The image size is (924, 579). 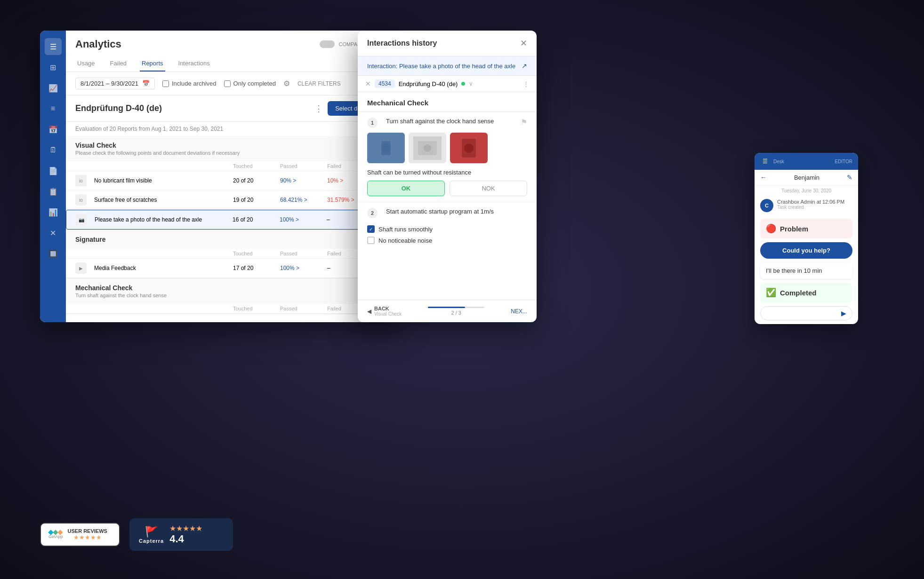 I want to click on external-link-icon: ↗, so click(x=524, y=66).